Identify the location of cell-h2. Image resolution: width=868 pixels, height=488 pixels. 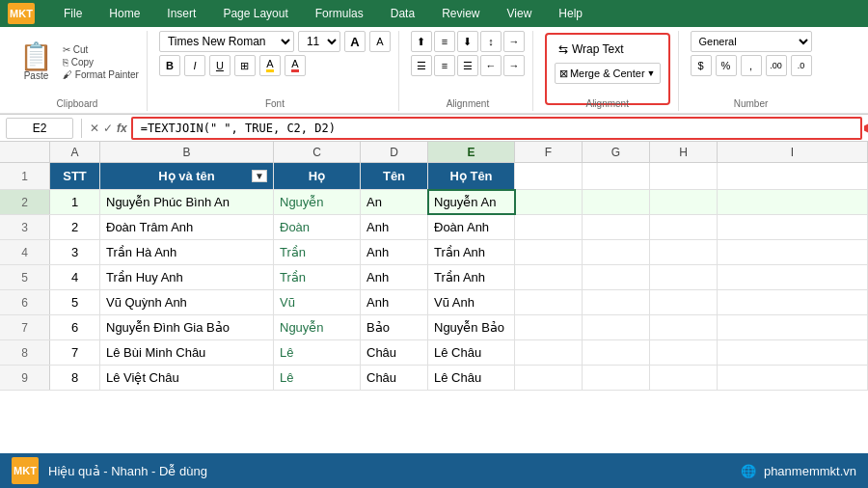
(684, 203).